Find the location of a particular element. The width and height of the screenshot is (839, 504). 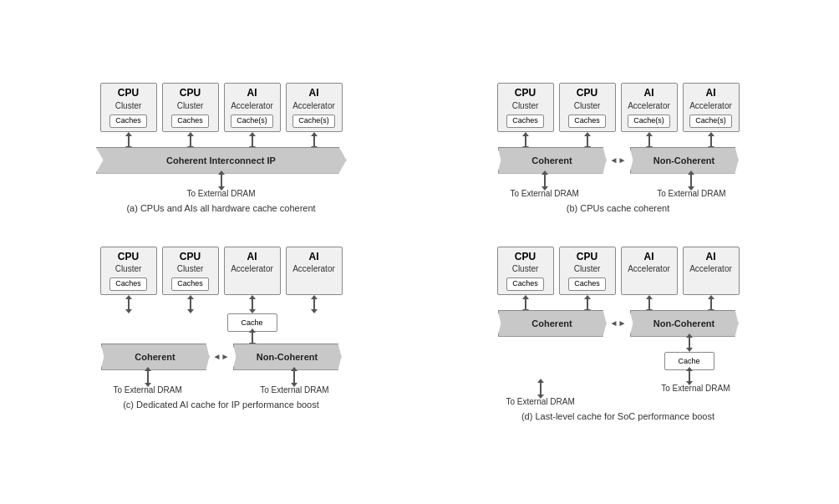

arrow-a-dram is located at coordinates (221, 181).